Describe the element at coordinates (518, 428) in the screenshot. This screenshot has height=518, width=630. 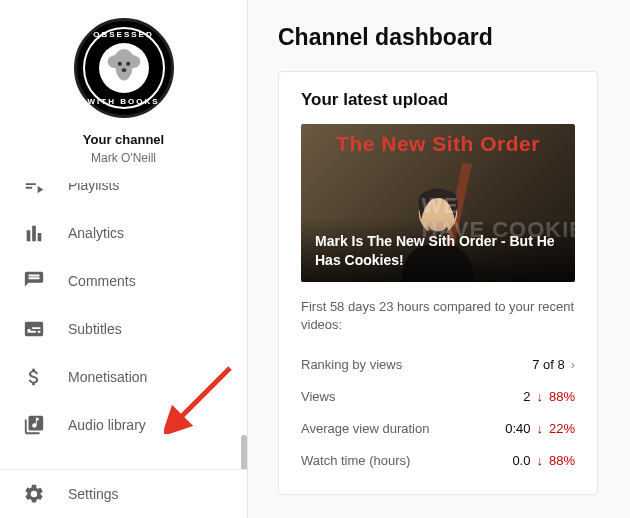
I see `stat-value: 0:40` at that location.